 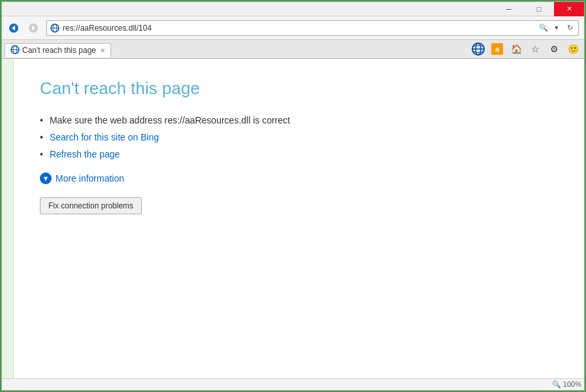 What do you see at coordinates (15, 51) in the screenshot?
I see `tab-ie-icon` at bounding box center [15, 51].